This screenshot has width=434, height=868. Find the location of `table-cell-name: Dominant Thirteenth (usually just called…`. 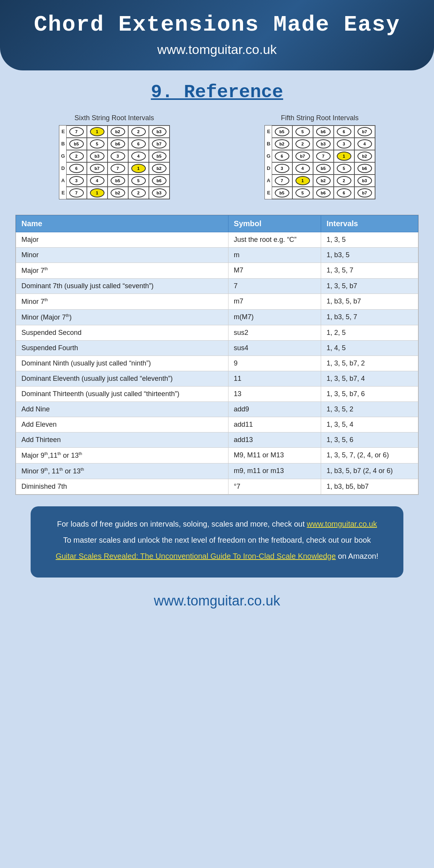

table-cell-name: Dominant Thirteenth (usually just called… is located at coordinates (122, 394).